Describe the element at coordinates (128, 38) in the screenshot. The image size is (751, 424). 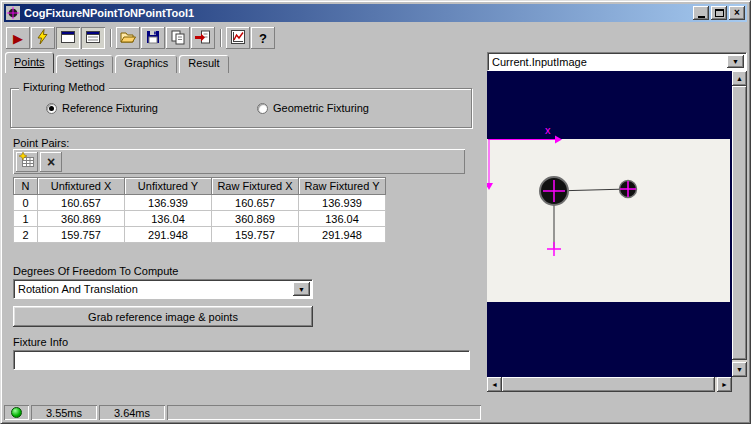
I see `open-folder-icon` at that location.